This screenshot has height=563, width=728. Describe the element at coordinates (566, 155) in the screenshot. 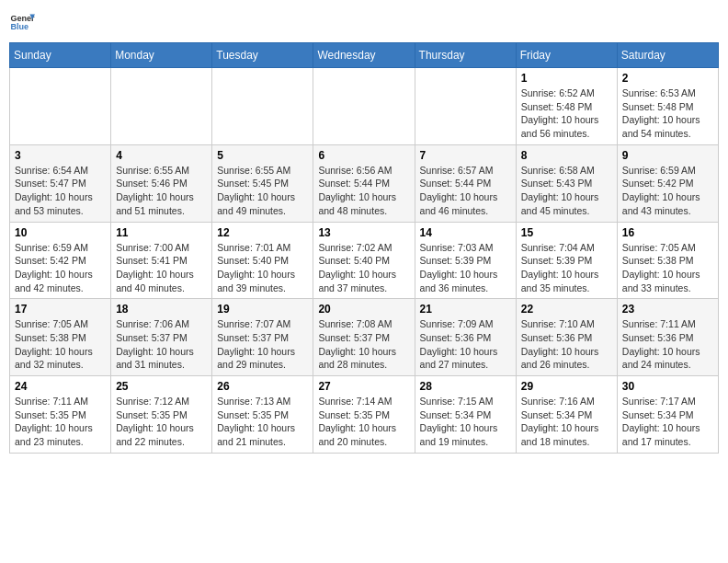

I see `day-number: 8` at that location.